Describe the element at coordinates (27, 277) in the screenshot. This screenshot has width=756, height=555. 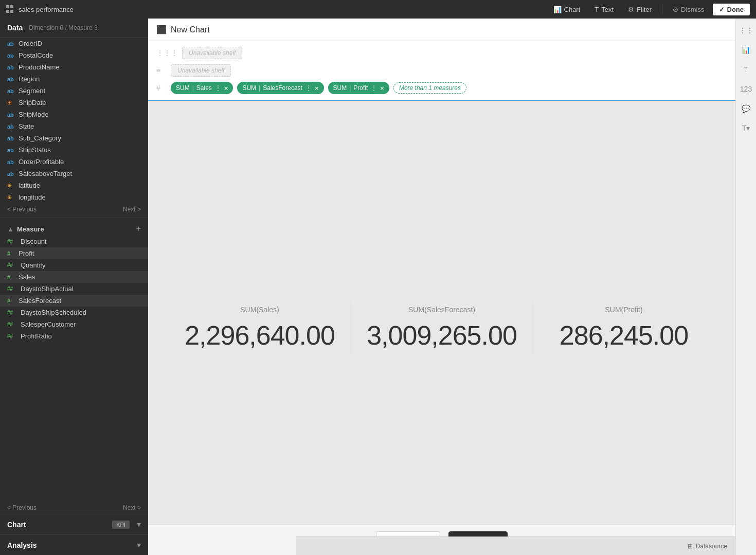
I see `field-label: Sales` at that location.